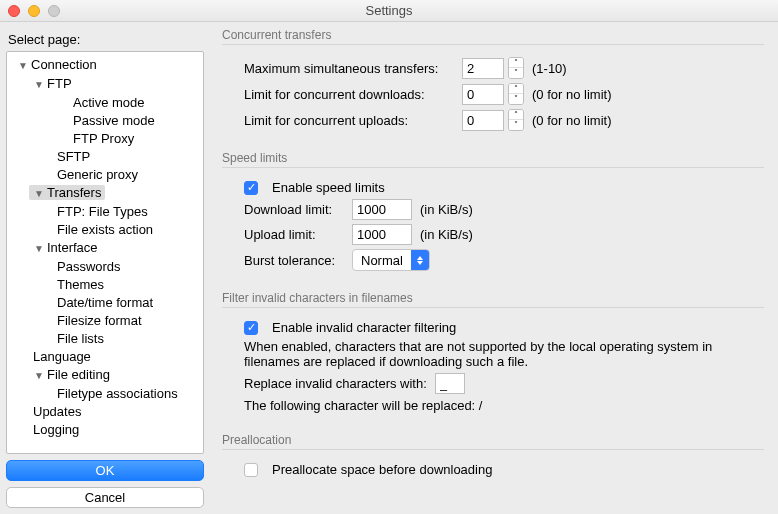  I want to click on speed-dl-input, so click(382, 210).